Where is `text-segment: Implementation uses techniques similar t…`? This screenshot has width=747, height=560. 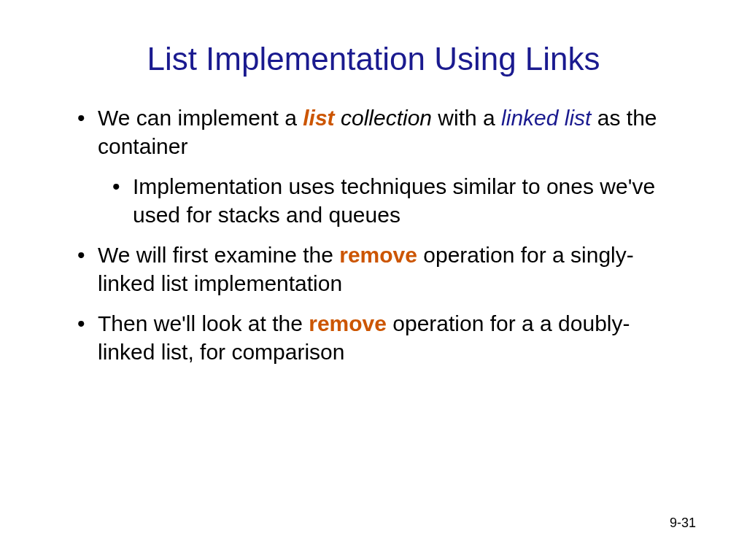
text-segment: Implementation uses techniques similar t… is located at coordinates (394, 201).